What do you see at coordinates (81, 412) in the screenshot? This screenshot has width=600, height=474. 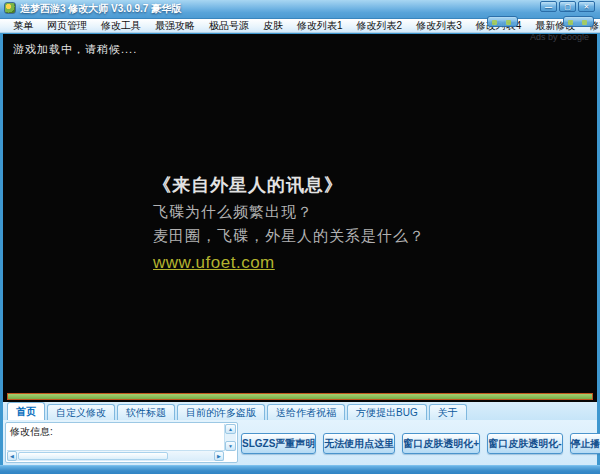 I see `tab-custom-mod: 自定义修改` at bounding box center [81, 412].